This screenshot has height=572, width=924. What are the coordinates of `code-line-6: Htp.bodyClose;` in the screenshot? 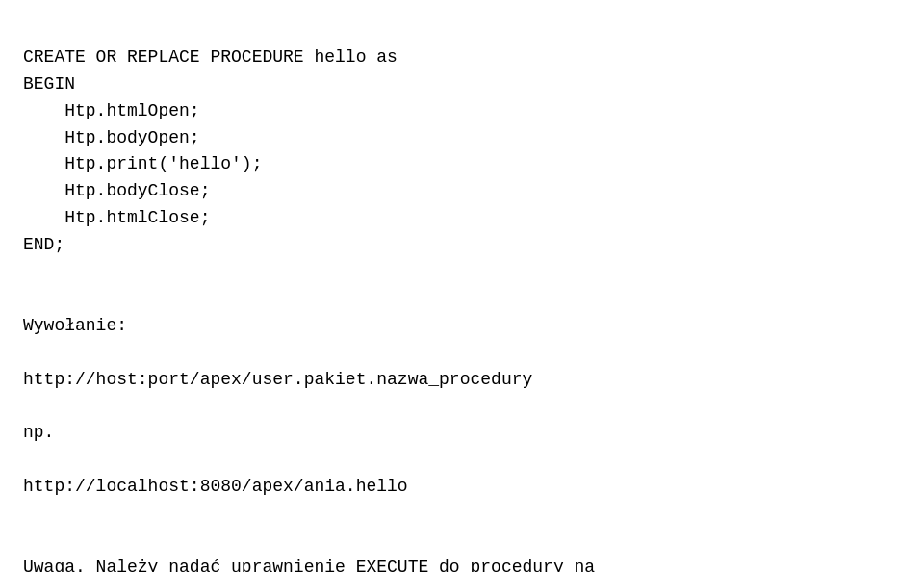 It's located at (116, 191).